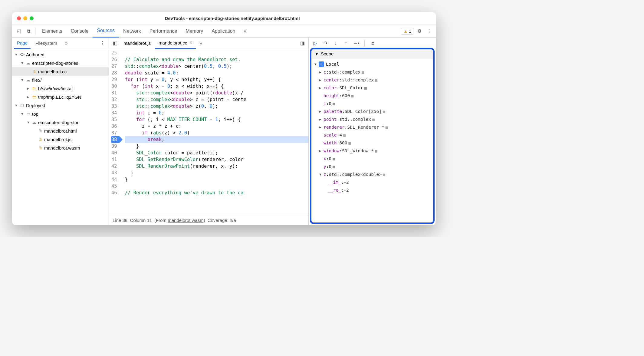 This screenshot has width=644, height=356. What do you see at coordinates (35, 31) in the screenshot?
I see `separator` at bounding box center [35, 31].